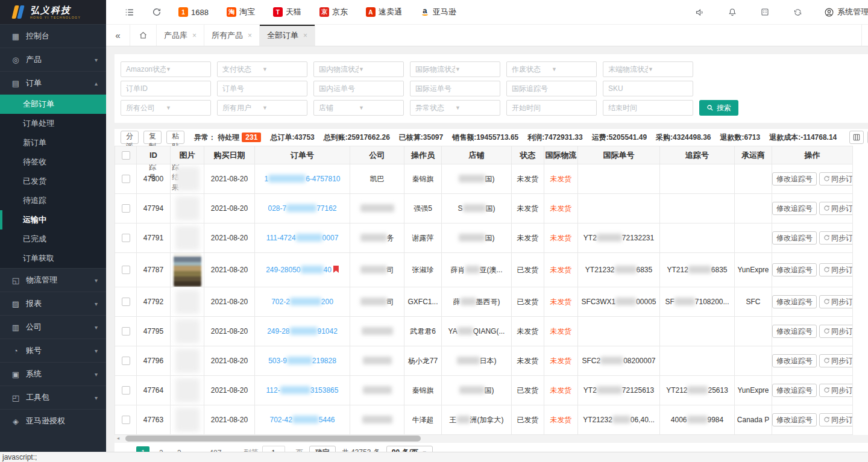  What do you see at coordinates (359, 108) in the screenshot?
I see `filter-select-店铺: 店铺▼` at bounding box center [359, 108].